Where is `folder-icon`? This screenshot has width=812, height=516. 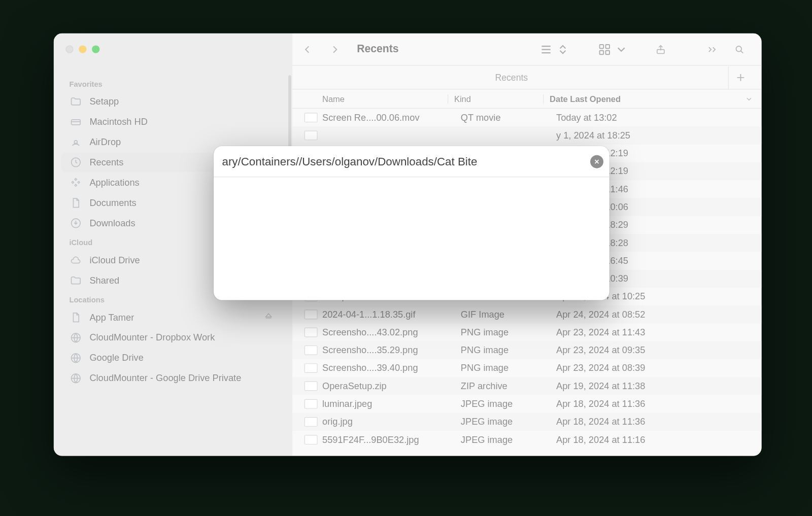 folder-icon is located at coordinates (76, 101).